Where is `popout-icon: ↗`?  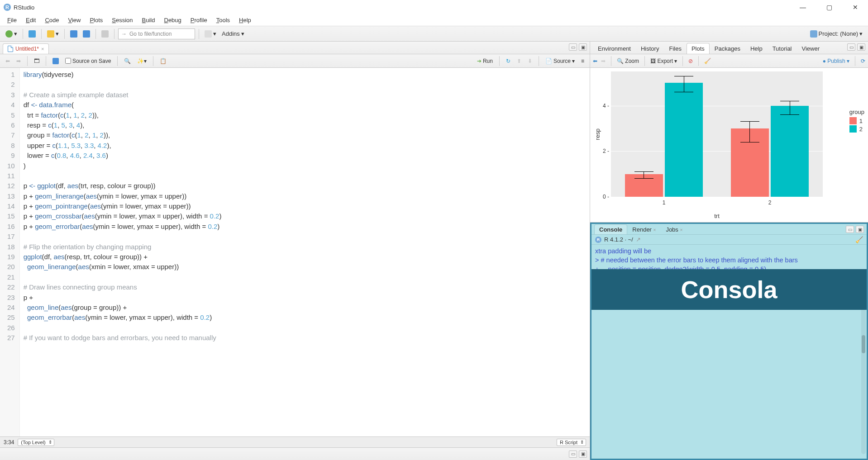 popout-icon: ↗ is located at coordinates (638, 240).